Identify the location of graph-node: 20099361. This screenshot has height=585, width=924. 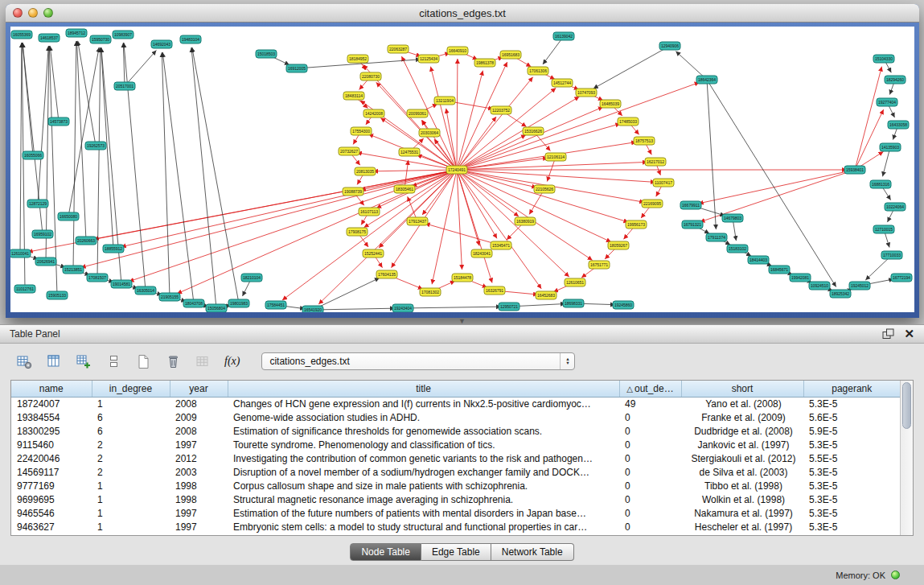
(417, 113).